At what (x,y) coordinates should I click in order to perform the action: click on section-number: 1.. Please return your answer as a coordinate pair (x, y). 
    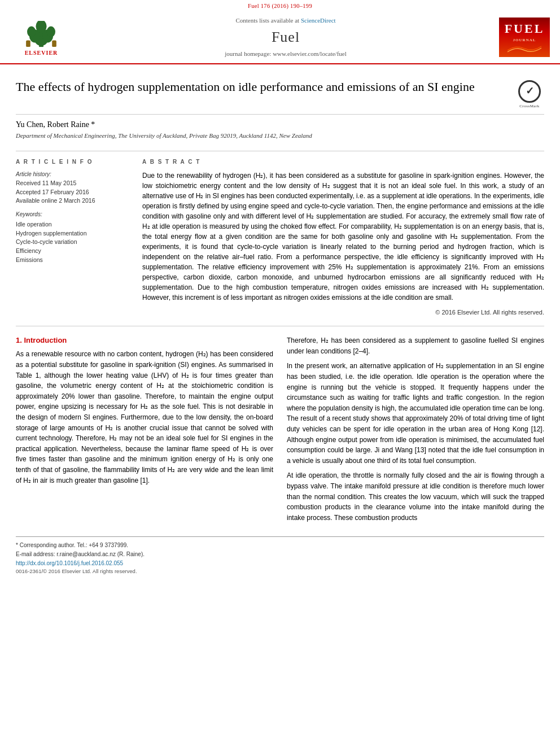
    Looking at the image, I should click on (19, 340).